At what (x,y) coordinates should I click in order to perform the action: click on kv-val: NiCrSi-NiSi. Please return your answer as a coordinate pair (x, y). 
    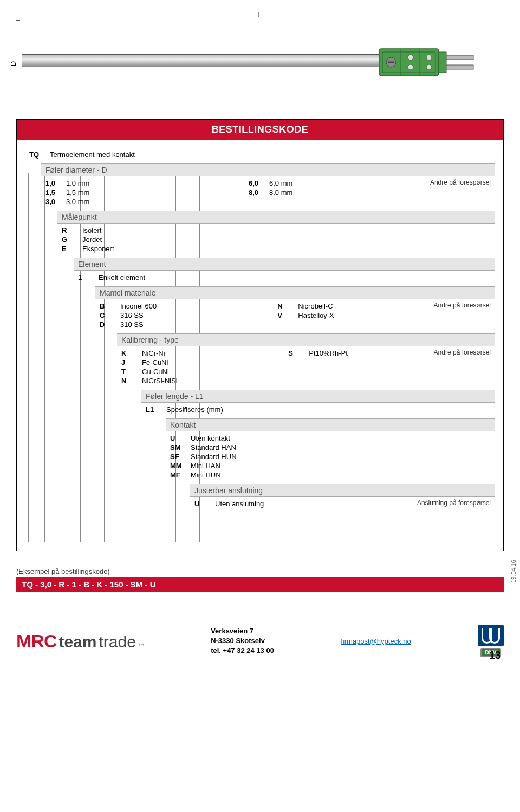
    Looking at the image, I should click on (160, 381).